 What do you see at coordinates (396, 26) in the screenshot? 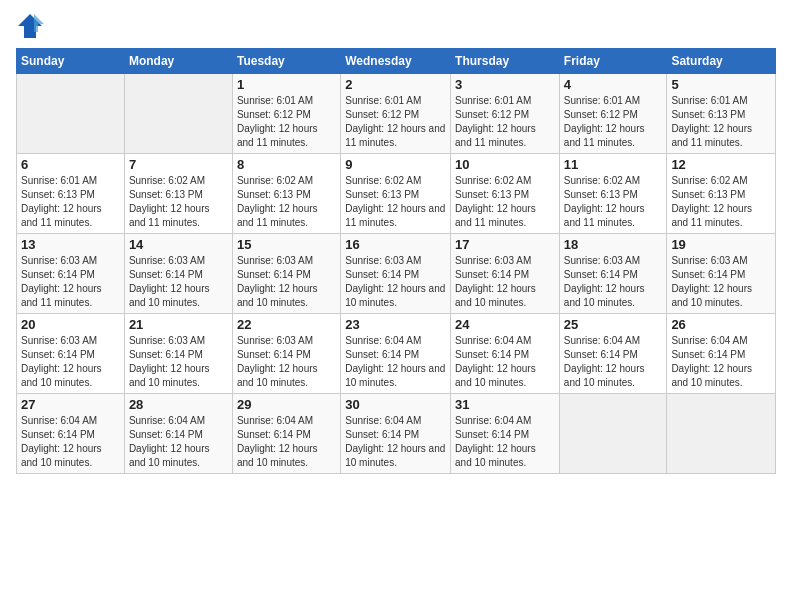
I see `header` at bounding box center [396, 26].